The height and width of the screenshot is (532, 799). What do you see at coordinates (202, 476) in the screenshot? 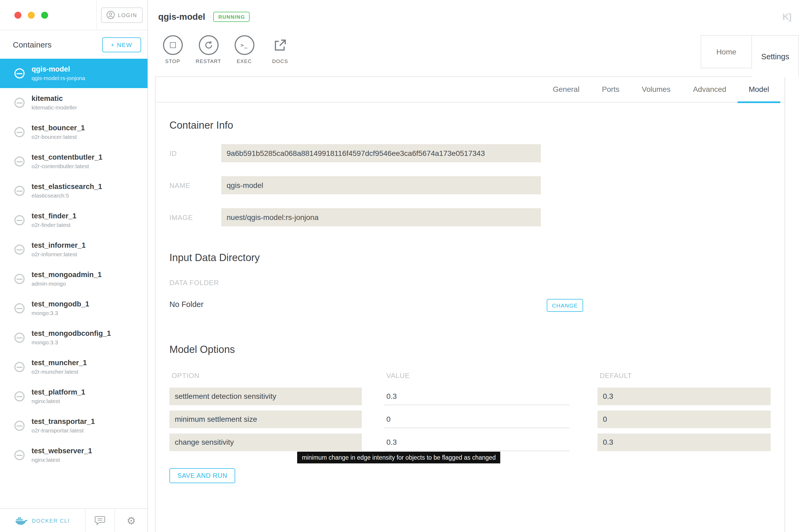
I see `save-and-run-button: SAVE AND RUN` at bounding box center [202, 476].